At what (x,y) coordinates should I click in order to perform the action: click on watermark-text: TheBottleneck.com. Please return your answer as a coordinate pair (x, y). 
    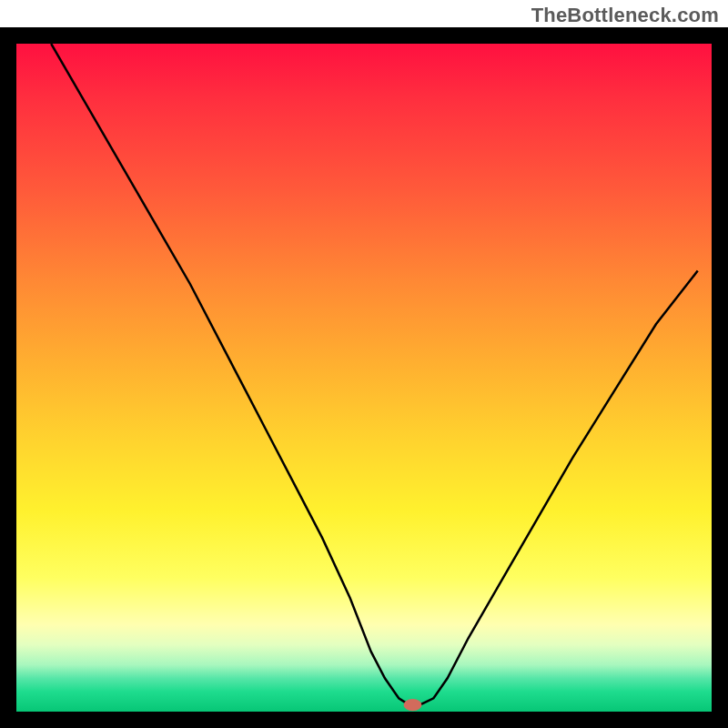
    Looking at the image, I should click on (625, 15).